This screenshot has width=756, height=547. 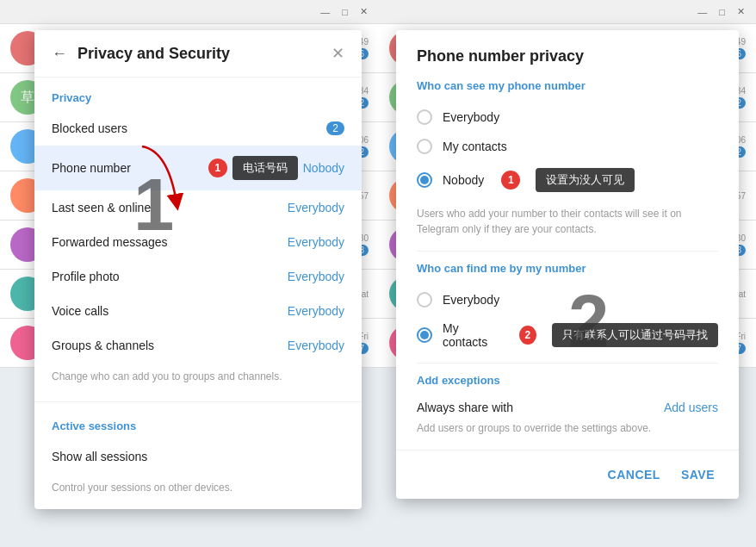 What do you see at coordinates (198, 401) in the screenshot?
I see `divider` at bounding box center [198, 401].